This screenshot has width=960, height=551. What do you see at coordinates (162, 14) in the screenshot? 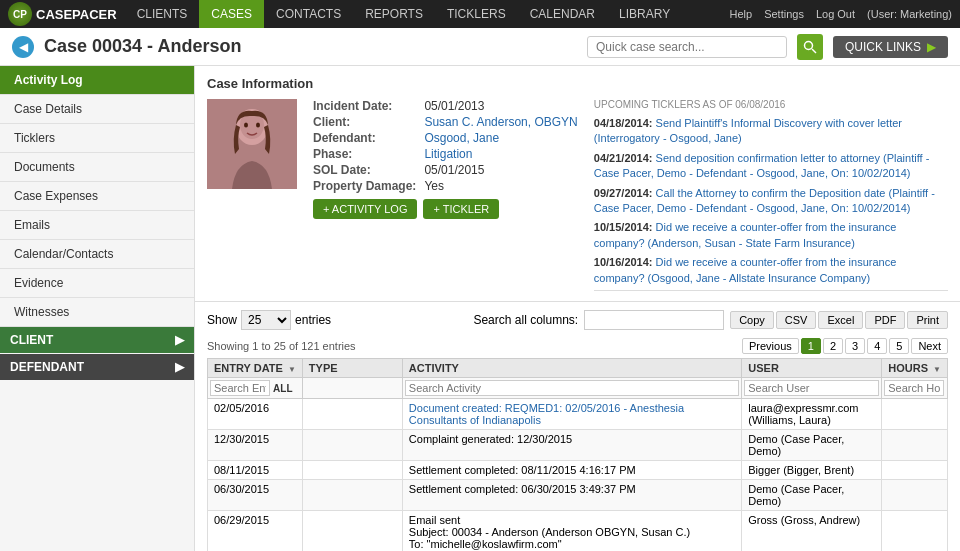
I see `nav-clients: CLIENTS` at bounding box center [162, 14].